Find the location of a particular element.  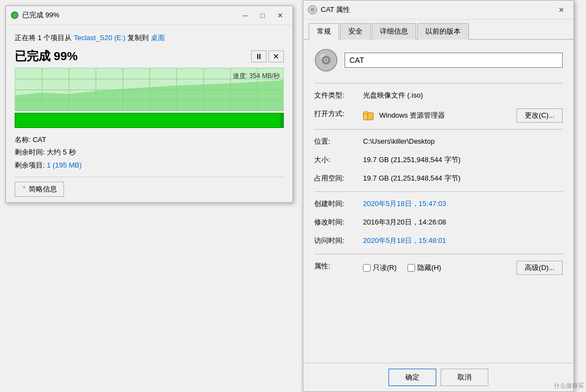

props-close-btn: ✕ is located at coordinates (561, 10).